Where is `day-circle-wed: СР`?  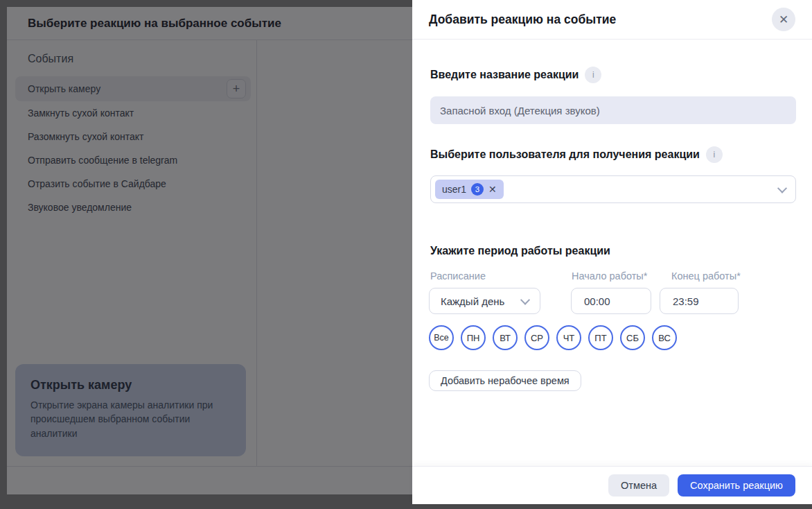
day-circle-wed: СР is located at coordinates (537, 338).